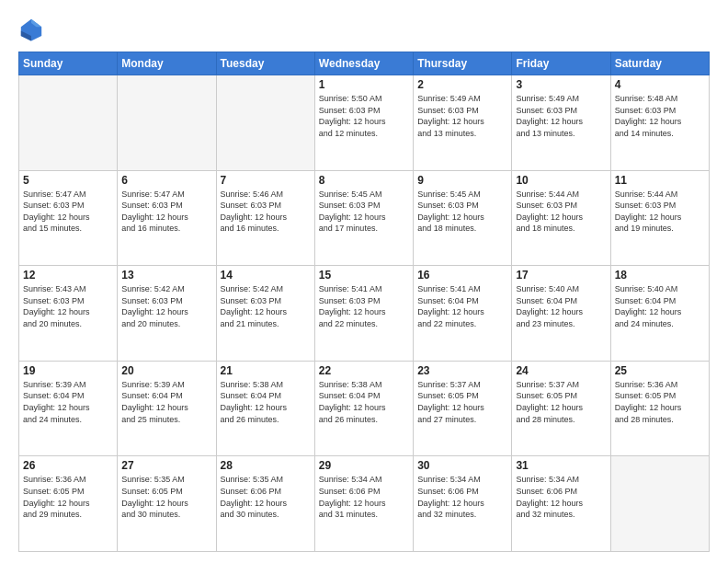  What do you see at coordinates (462, 371) in the screenshot?
I see `day-number: 23` at bounding box center [462, 371].